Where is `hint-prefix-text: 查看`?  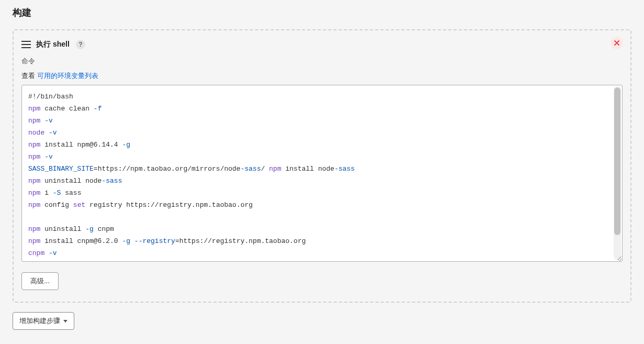 hint-prefix-text: 查看 is located at coordinates (29, 75).